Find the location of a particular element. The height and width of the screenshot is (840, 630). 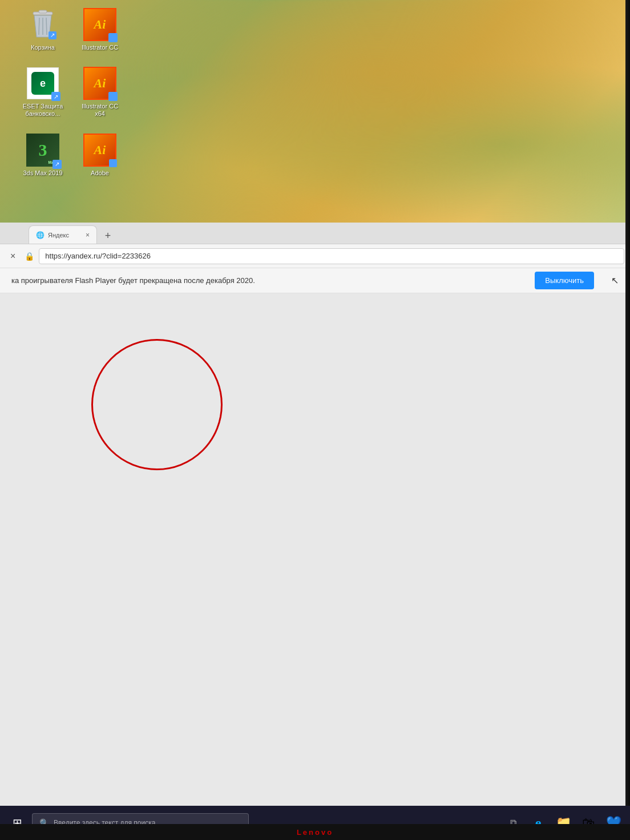

3dsmax-image: 3 MAX ↗ is located at coordinates (43, 150).